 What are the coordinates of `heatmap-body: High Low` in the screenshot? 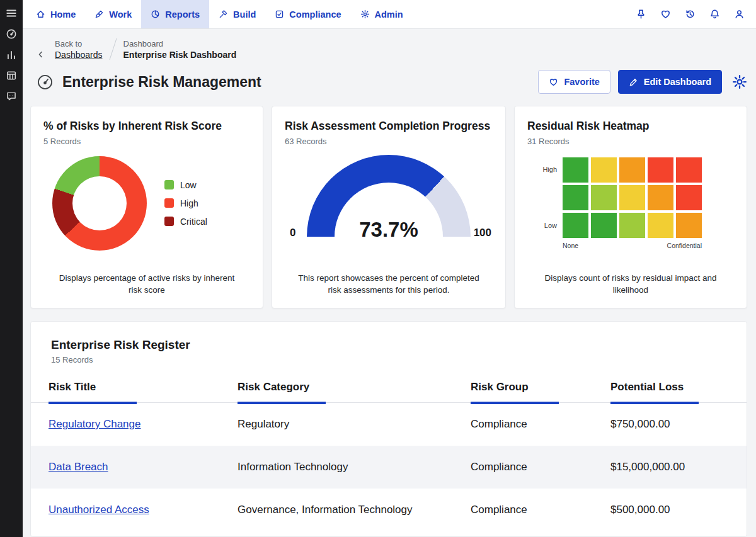 It's located at (636, 198).